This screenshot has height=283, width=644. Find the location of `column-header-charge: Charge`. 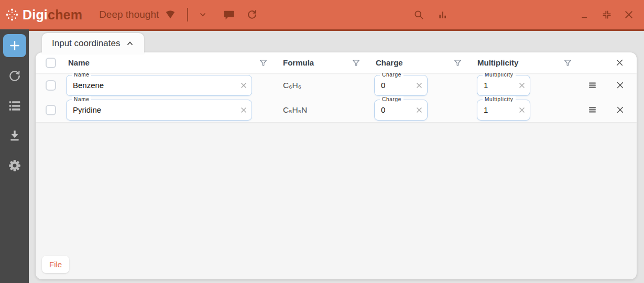

column-header-charge: Charge is located at coordinates (414, 63).